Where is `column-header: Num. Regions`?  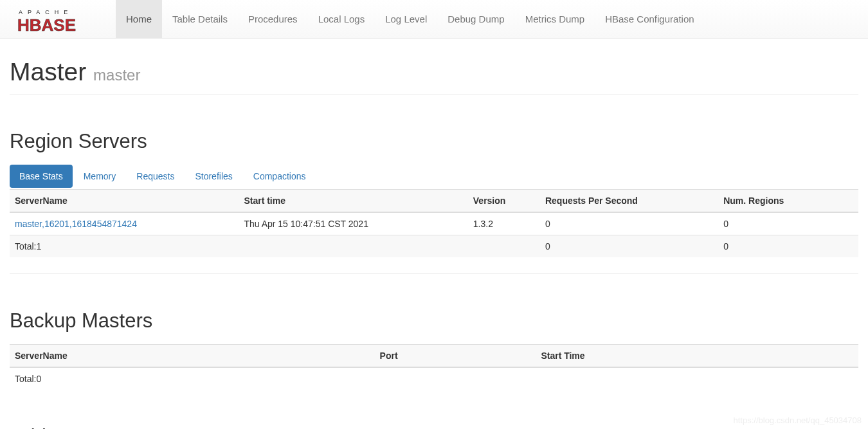
column-header: Num. Regions is located at coordinates (788, 201).